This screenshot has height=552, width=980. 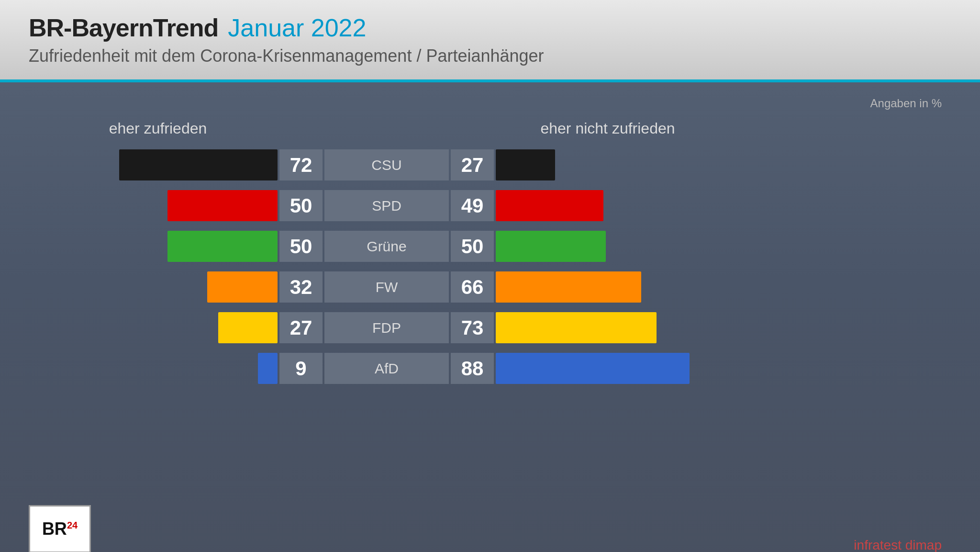 I want to click on infratest-text: infratest dimap, so click(x=898, y=545).